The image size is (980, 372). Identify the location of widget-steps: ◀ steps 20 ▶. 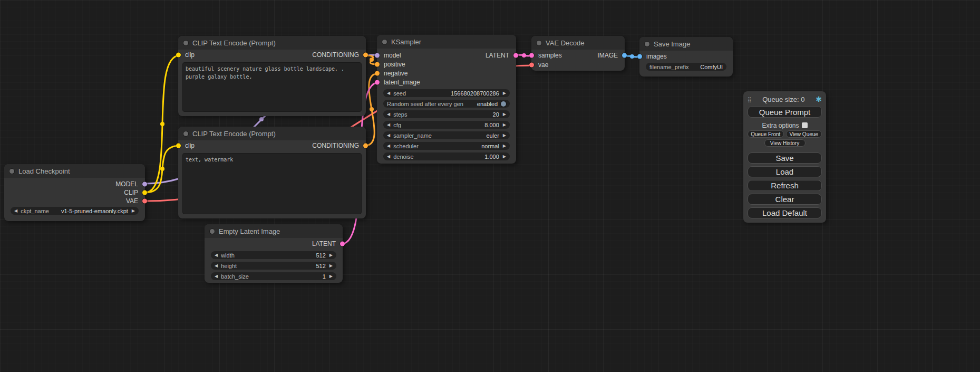
(447, 114).